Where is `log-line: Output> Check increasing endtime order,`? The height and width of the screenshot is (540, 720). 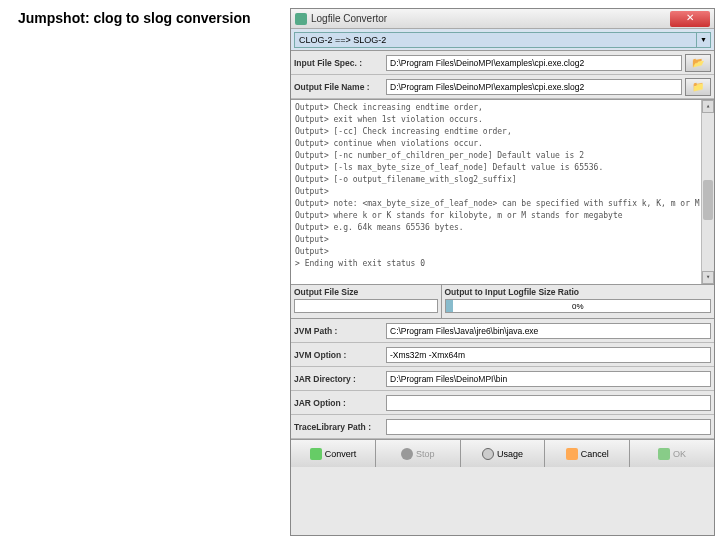 log-line: Output> Check increasing endtime order, is located at coordinates (502, 108).